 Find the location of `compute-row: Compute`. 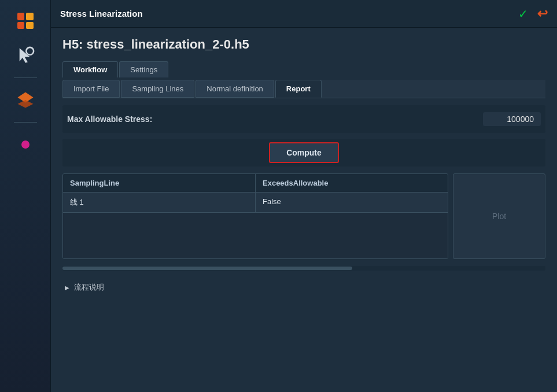

compute-row: Compute is located at coordinates (304, 153).